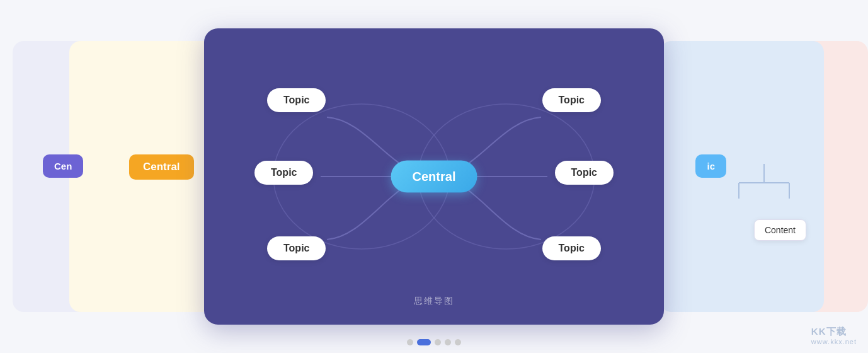 The height and width of the screenshot is (353, 868). What do you see at coordinates (764, 183) in the screenshot?
I see `right-card-lines` at bounding box center [764, 183].